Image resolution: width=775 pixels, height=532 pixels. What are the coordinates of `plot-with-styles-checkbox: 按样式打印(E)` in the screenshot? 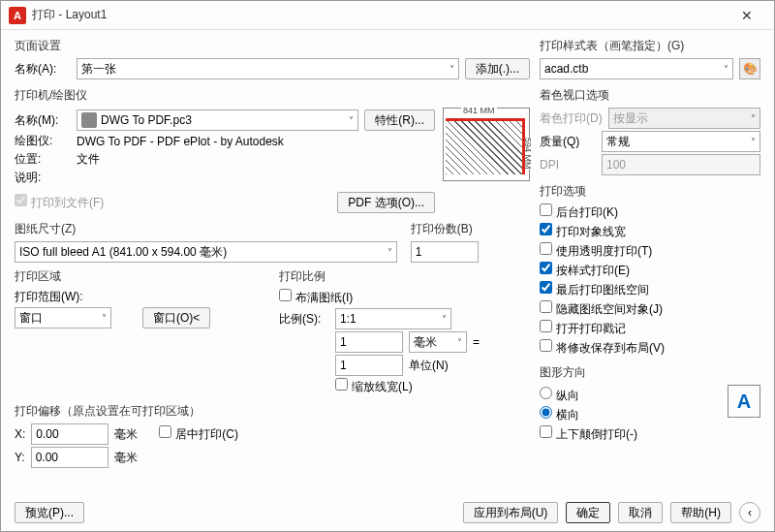 It's located at (585, 270).